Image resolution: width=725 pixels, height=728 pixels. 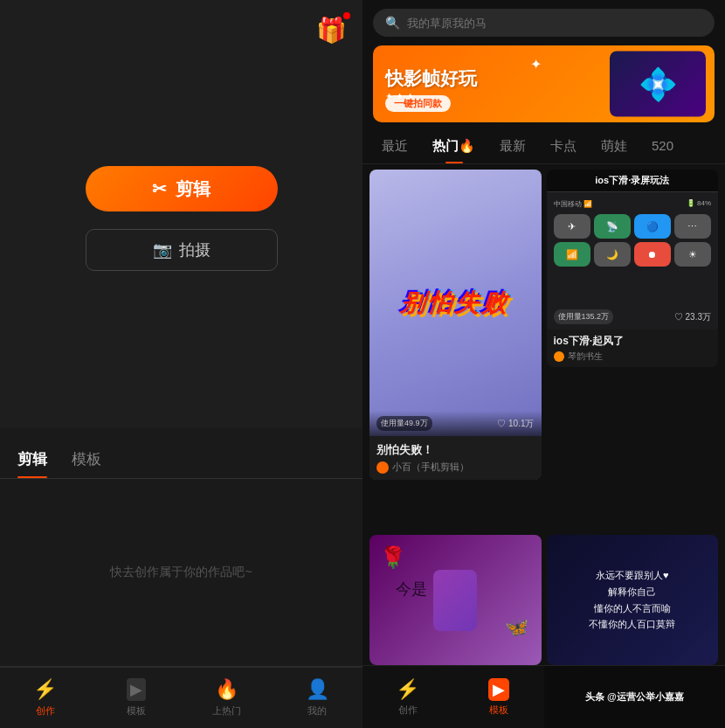 I want to click on video-card-1: 别怕失败 使用量49.9万 ♡ 10.1万 别怕失败！ 小百（手机剪辑）, so click(x=456, y=325).